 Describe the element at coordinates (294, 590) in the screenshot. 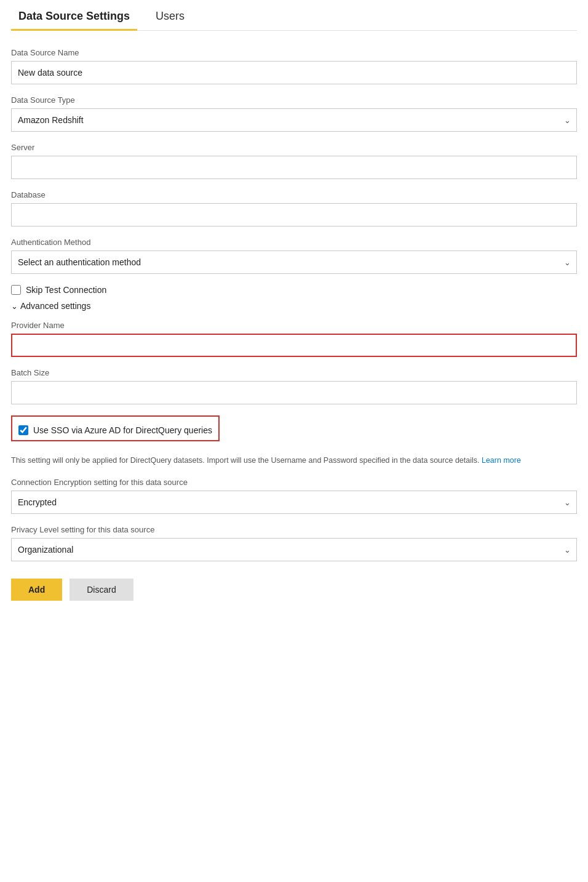

I see `button-row: Add Discard` at that location.